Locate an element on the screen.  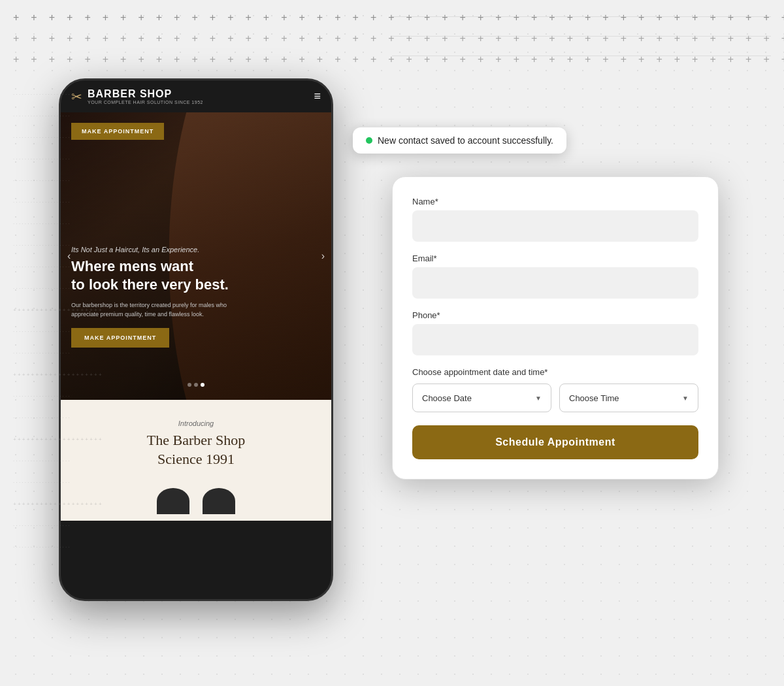
plus-row-2: ++++++++++++++++++++++++++++++++++++++++… is located at coordinates (399, 39).